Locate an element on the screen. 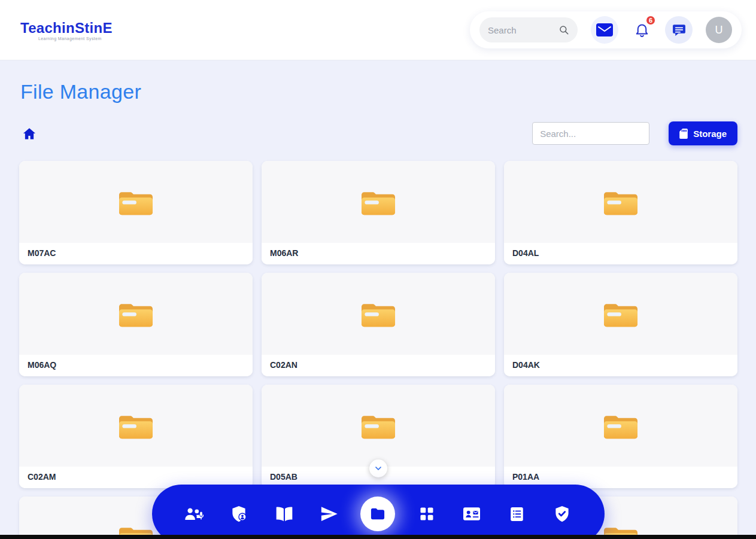 The width and height of the screenshot is (756, 539). bottom-edge-bar is located at coordinates (378, 537).